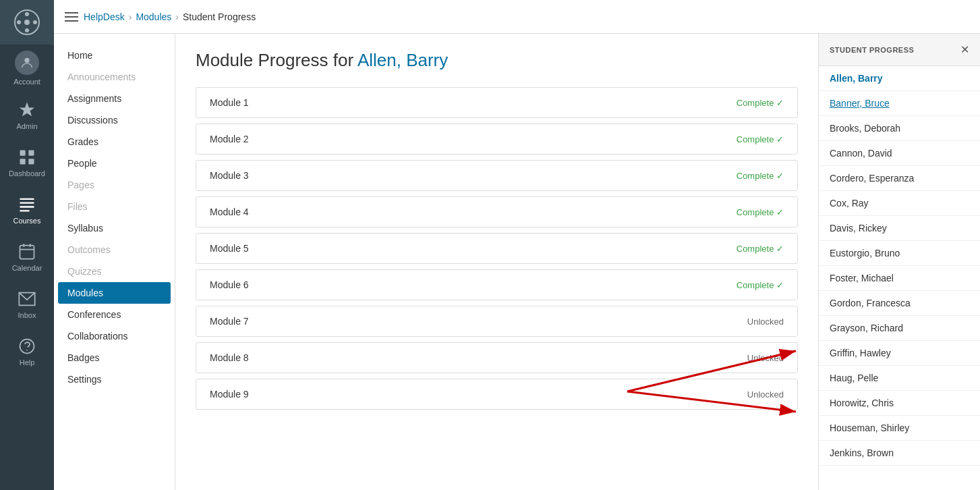 The height and width of the screenshot is (490, 980). Describe the element at coordinates (115, 379) in the screenshot. I see `sidenav-settings: Settings` at that location.